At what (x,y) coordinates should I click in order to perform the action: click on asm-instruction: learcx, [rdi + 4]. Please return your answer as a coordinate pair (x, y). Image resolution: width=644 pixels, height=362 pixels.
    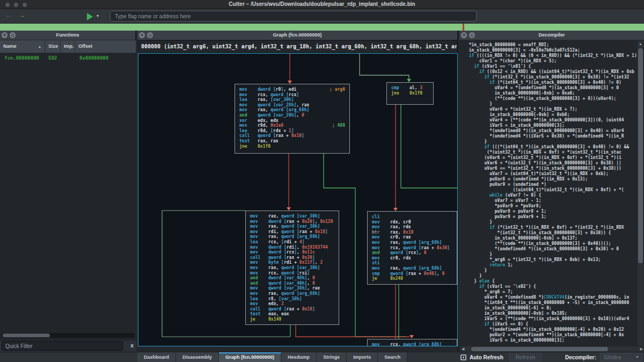
    Looking at the image, I should click on (292, 242).